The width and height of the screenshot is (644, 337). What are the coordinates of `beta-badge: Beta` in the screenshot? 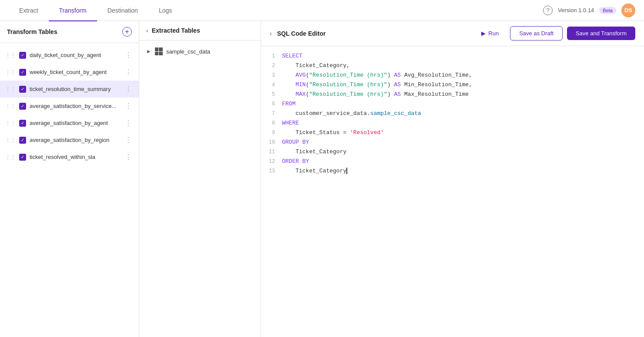 It's located at (607, 10).